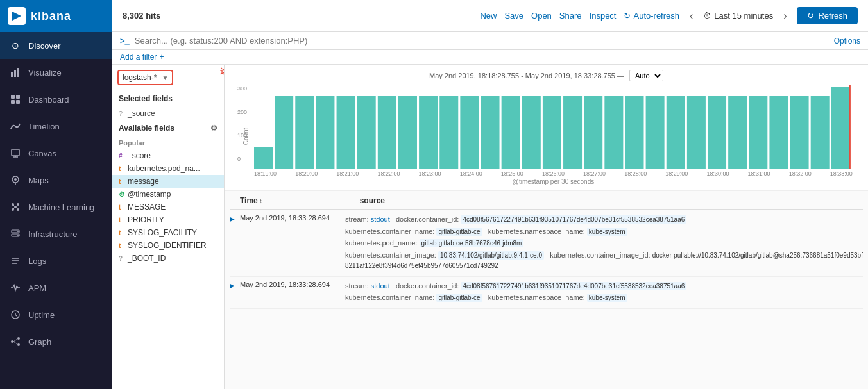 The width and height of the screenshot is (868, 389). Describe the element at coordinates (15, 342) in the screenshot. I see `graph-icon` at that location.